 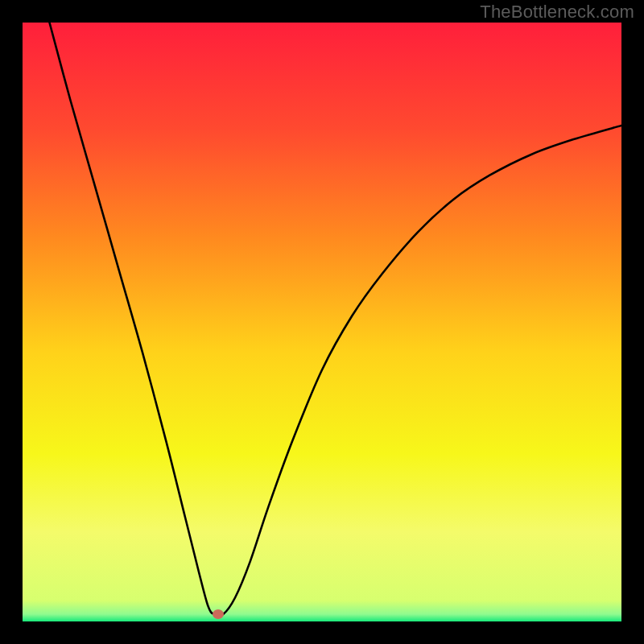 I want to click on minimum-marker, so click(x=218, y=614).